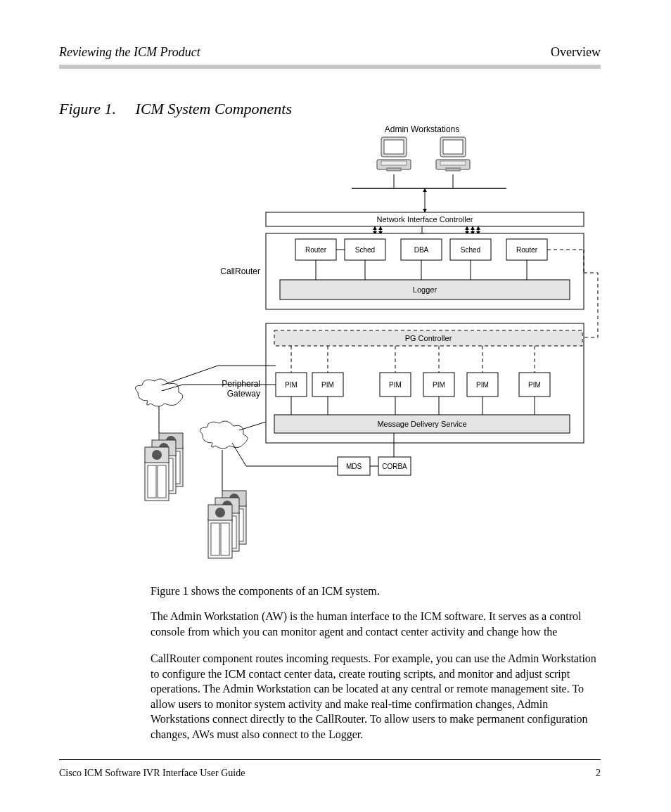 Image resolution: width=671 pixels, height=812 pixels. What do you see at coordinates (395, 467) in the screenshot?
I see `lower-box-1: CORBA` at bounding box center [395, 467].